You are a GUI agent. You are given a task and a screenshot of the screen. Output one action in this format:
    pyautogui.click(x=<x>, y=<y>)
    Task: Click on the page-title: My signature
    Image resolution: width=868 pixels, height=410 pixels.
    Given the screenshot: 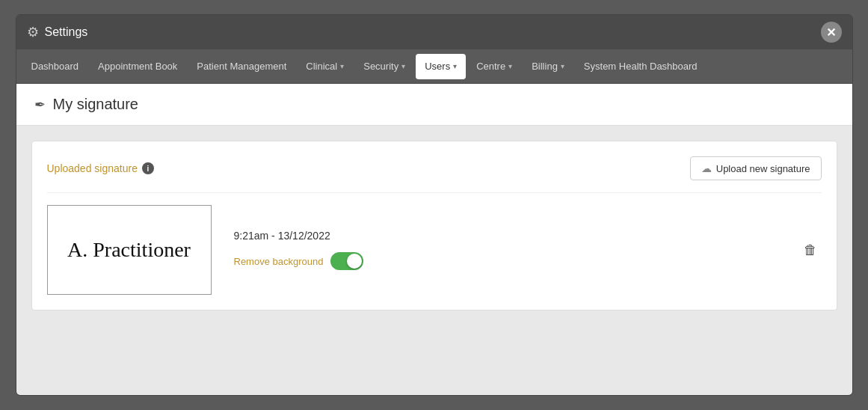 What is the action you would take?
    pyautogui.click(x=96, y=105)
    